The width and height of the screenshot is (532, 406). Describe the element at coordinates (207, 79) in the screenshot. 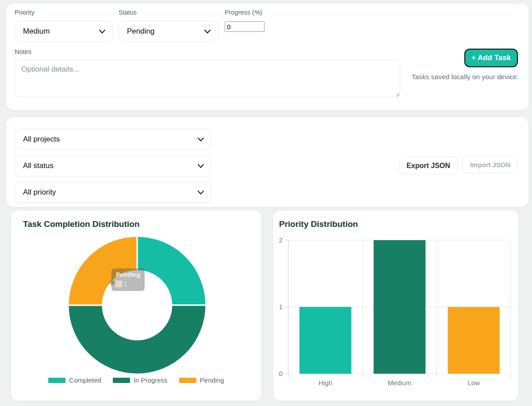

I see `notes-textarea` at that location.